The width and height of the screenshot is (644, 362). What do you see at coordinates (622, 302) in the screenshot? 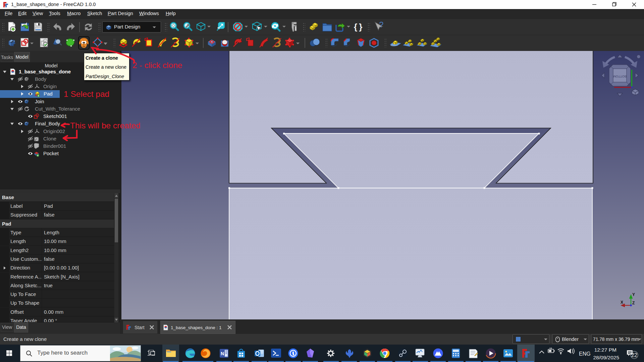
I see `svg-text: X` at bounding box center [622, 302].